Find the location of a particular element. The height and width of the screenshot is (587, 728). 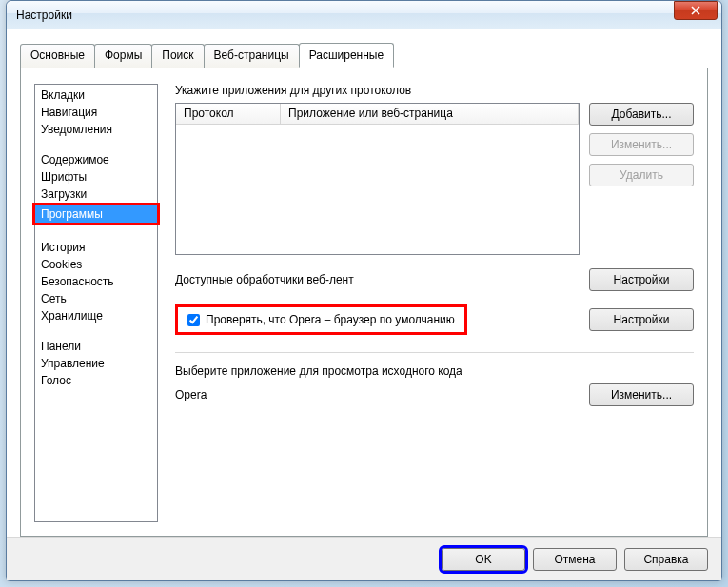

sidebar-item-tabs: Вкладки is located at coordinates (96, 95).